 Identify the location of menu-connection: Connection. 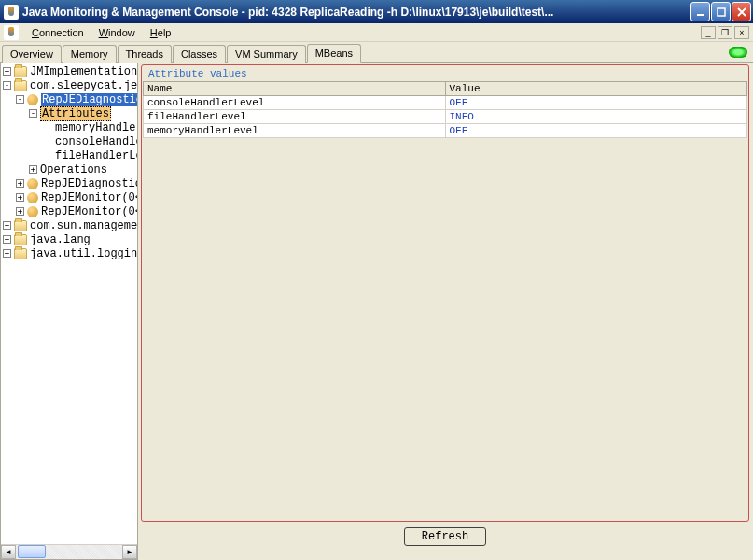
(58, 33).